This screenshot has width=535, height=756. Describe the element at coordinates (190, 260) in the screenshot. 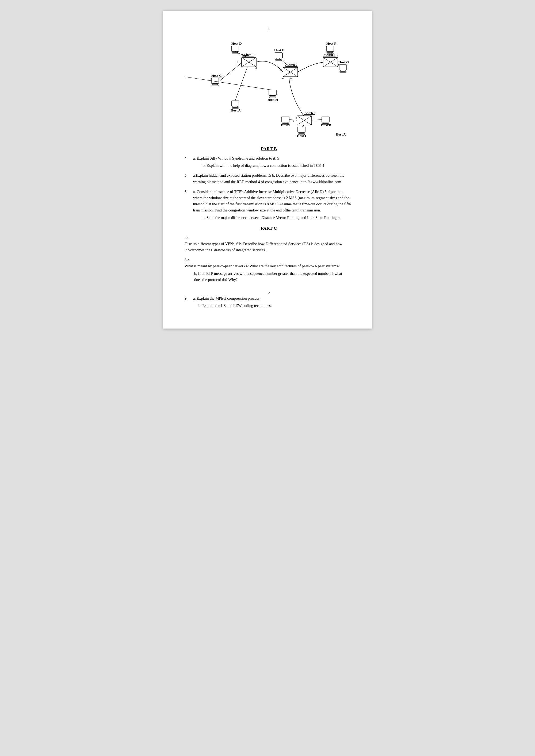

I see `q8-num: 8 a.` at that location.